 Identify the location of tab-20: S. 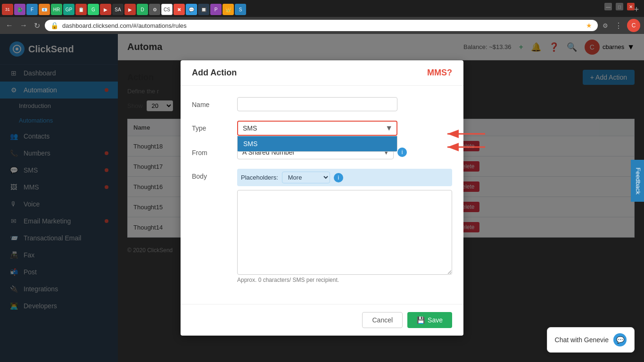
(240, 9).